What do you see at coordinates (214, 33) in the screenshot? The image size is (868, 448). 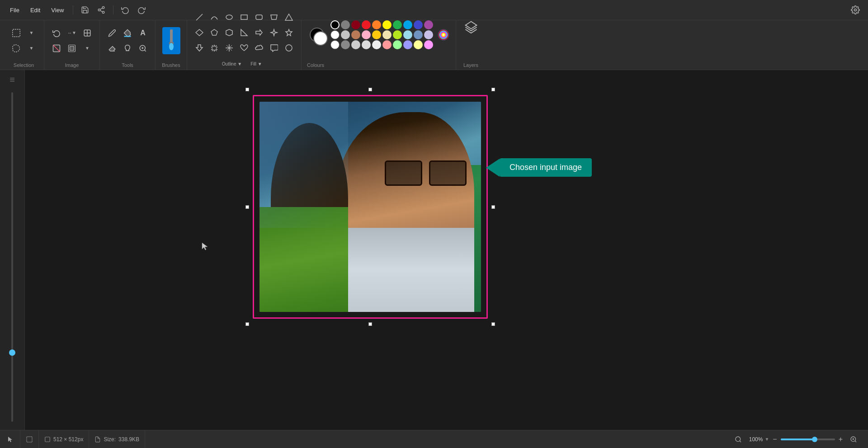 I see `shape-pentagon` at bounding box center [214, 33].